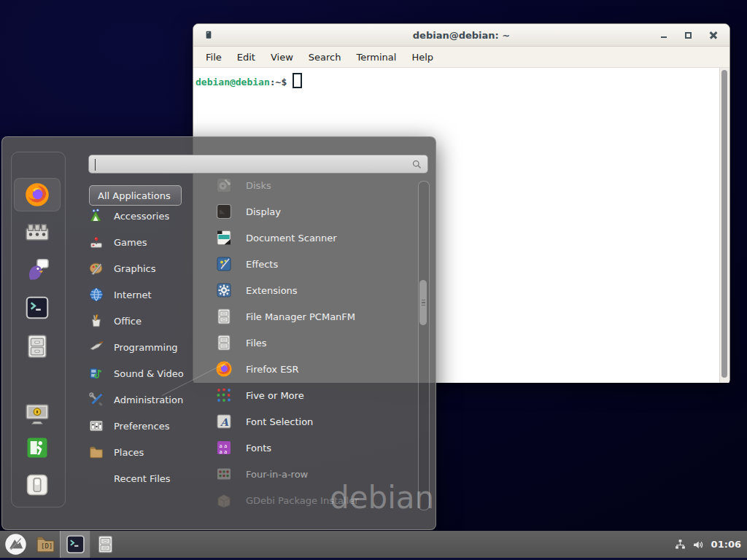 Image resolution: width=747 pixels, height=560 pixels. Describe the element at coordinates (247, 57) in the screenshot. I see `terminal-menu-edit: Edit` at that location.